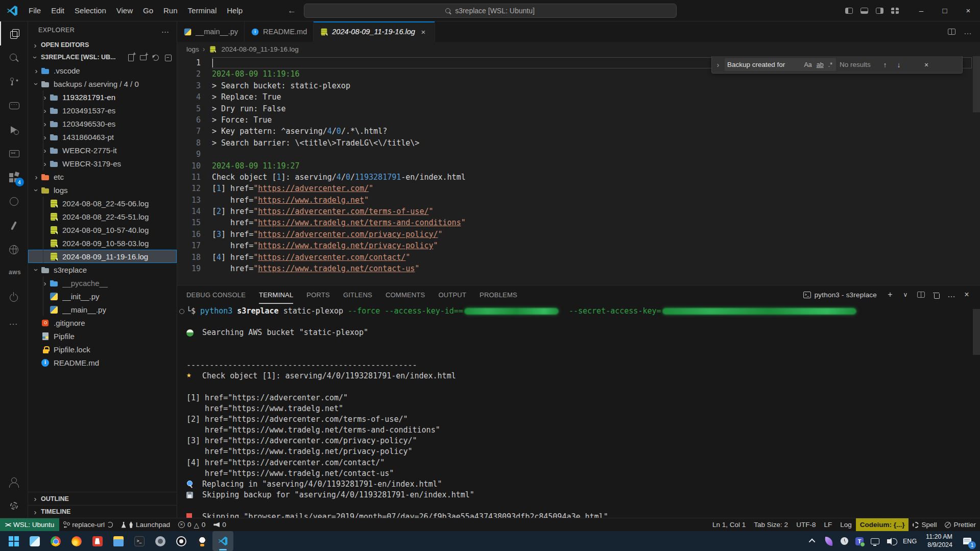  Describe the element at coordinates (423, 32) in the screenshot. I see `close-tab-icon: ×` at that location.